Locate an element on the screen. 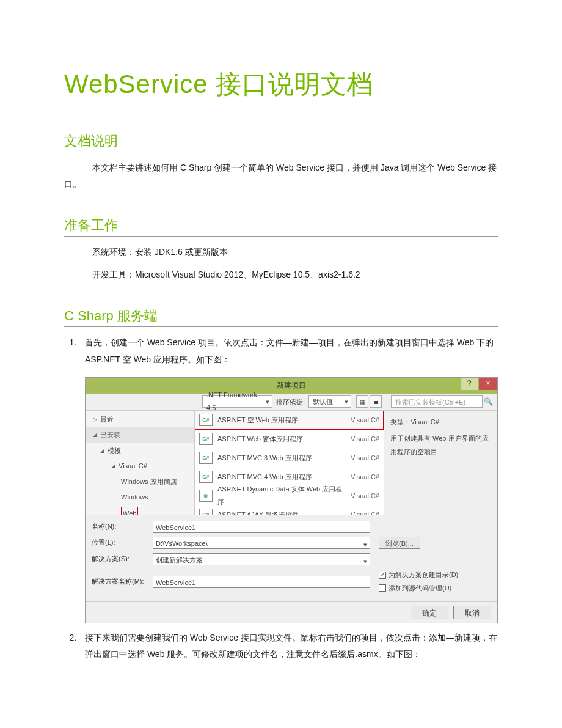 This screenshot has height=728, width=562. add-source-control-checkbox-row: 添加到源代码管理(U) is located at coordinates (418, 588).